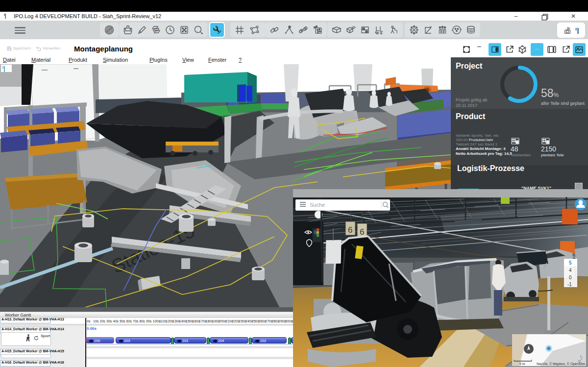 The width and height of the screenshot is (588, 367). Describe the element at coordinates (522, 364) in the screenshot. I see `svg-text: 5 m` at that location.